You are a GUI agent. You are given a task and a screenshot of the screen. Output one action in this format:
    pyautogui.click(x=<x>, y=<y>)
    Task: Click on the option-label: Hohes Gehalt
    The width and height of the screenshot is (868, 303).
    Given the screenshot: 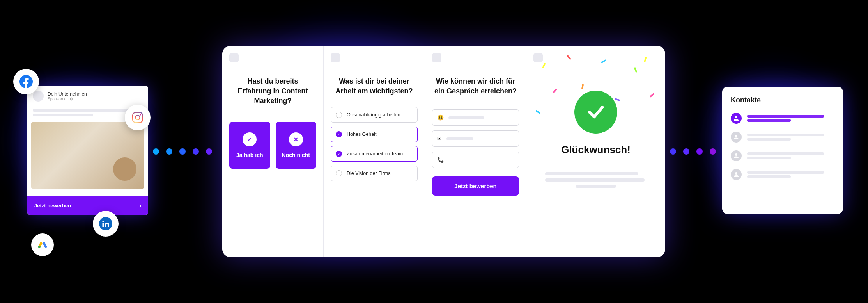 What is the action you would take?
    pyautogui.click(x=361, y=134)
    